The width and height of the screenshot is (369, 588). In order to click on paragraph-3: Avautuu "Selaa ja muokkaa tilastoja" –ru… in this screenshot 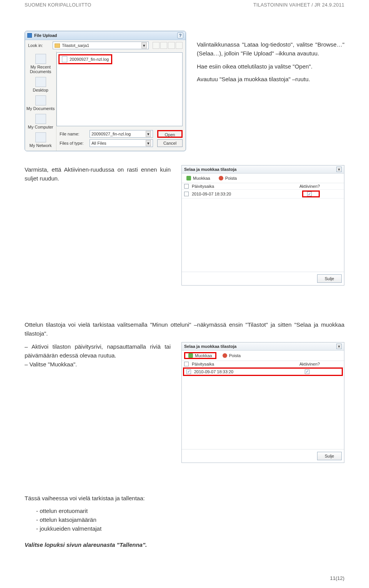, I will do `click(271, 79)`.